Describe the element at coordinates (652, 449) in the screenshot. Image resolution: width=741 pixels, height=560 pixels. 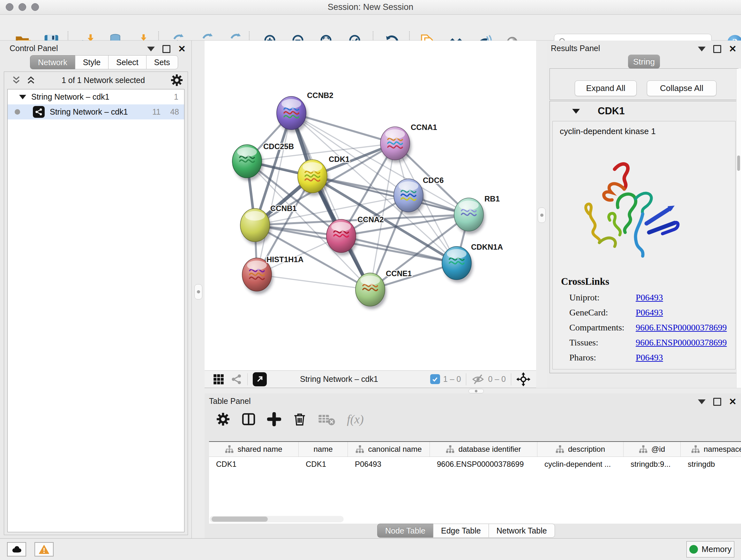
I see `column-header--id: @id` at that location.